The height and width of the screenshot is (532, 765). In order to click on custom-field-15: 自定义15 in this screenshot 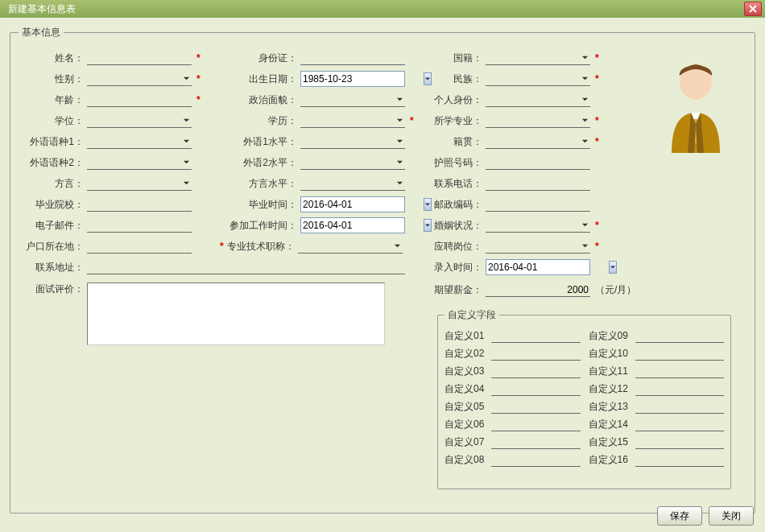, I will do `click(657, 442)`.